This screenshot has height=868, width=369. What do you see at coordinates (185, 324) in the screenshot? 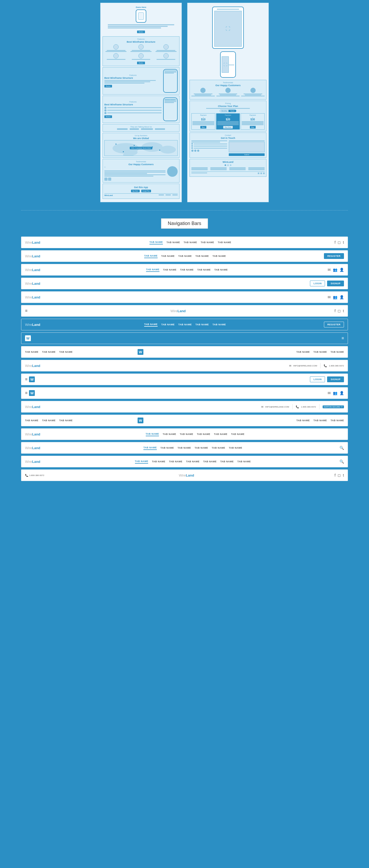
I see `navbar-7: WireLand TAB NAME TAB NAME TAB NAME TAB …` at bounding box center [185, 324].